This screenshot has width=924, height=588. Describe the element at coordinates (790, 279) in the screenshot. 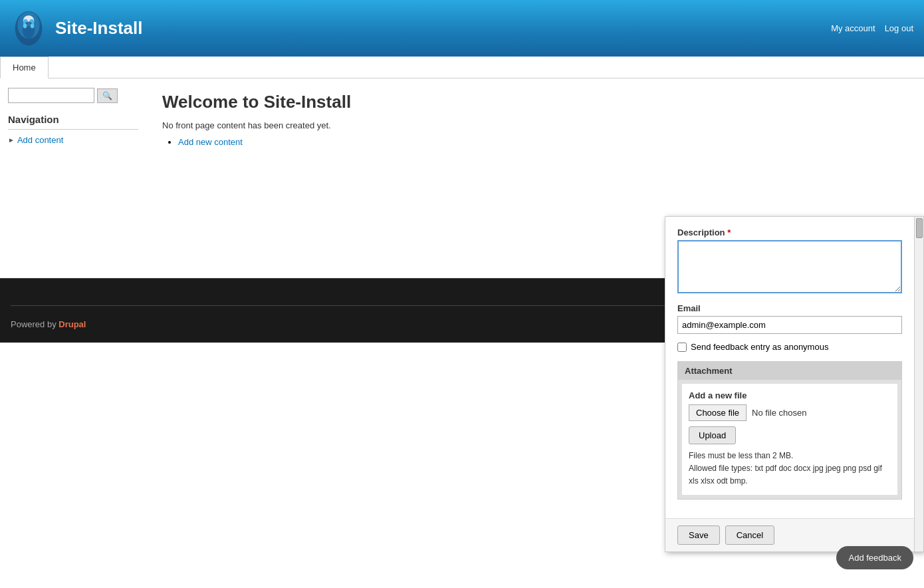

I see `modal-body: Description * Email Send feedback entry …` at that location.